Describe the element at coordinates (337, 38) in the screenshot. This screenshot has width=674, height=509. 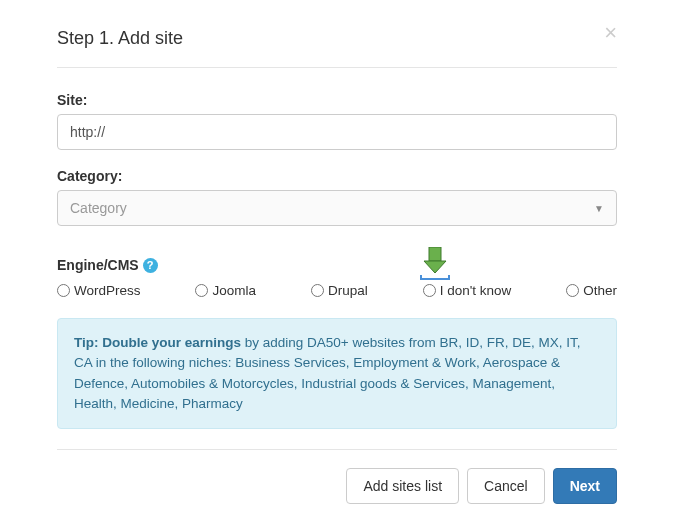
I see `modal-title: Step 1. Add site` at that location.